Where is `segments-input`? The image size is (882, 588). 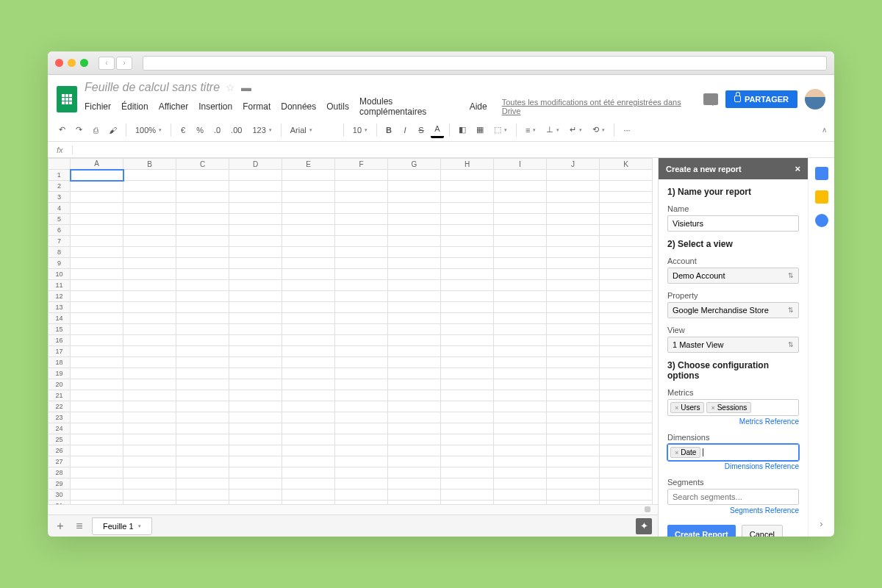
segments-input is located at coordinates (734, 497).